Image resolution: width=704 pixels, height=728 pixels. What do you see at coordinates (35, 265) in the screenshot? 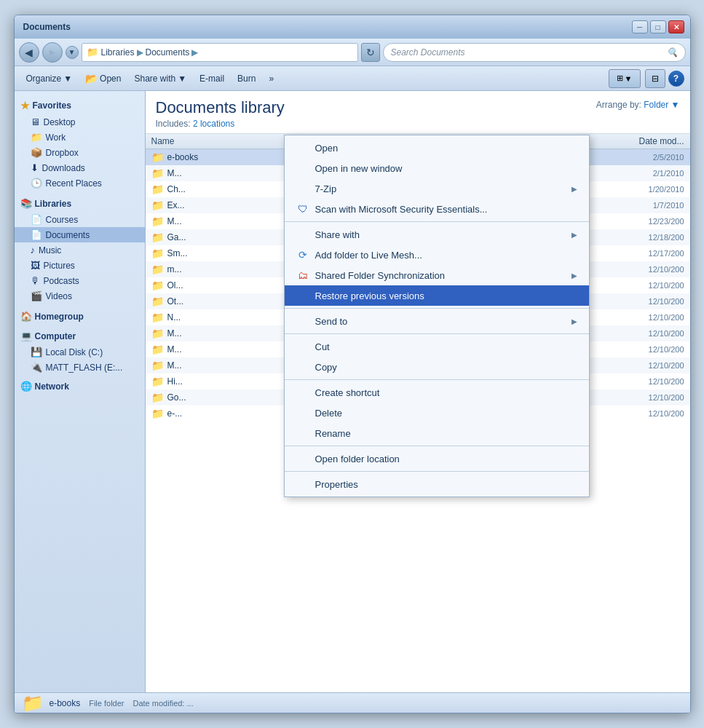
I see `pictures-icon: 🖼` at bounding box center [35, 265].